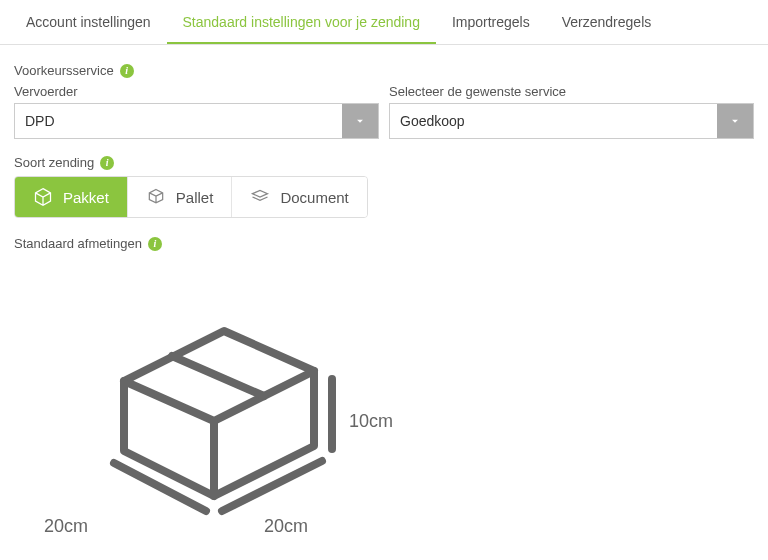 This screenshot has height=560, width=768. I want to click on preferred-service-label: Voorkeursservice i, so click(384, 70).